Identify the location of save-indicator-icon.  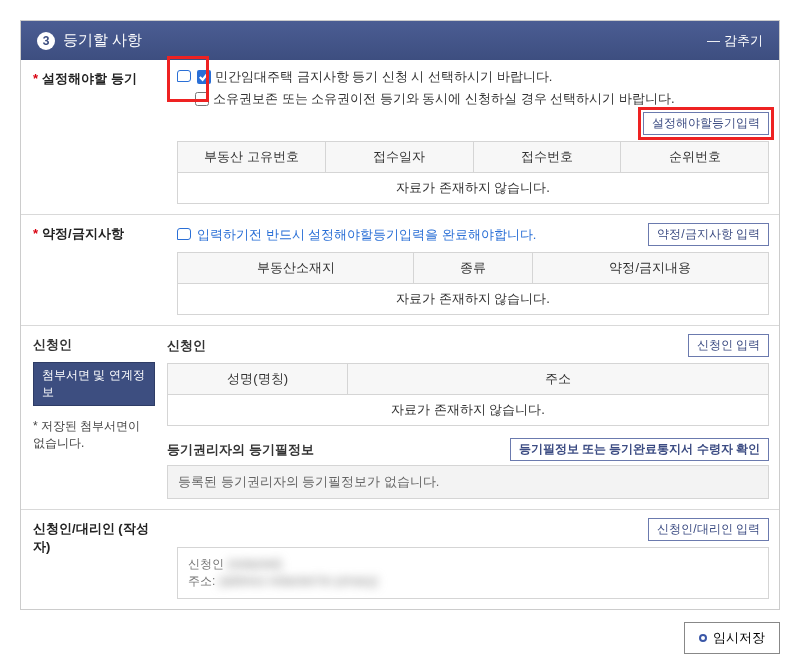
(703, 638).